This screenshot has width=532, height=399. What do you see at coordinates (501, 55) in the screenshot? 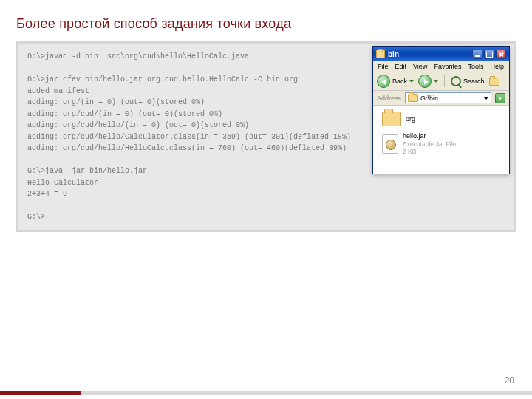
I see `close-button` at bounding box center [501, 55].